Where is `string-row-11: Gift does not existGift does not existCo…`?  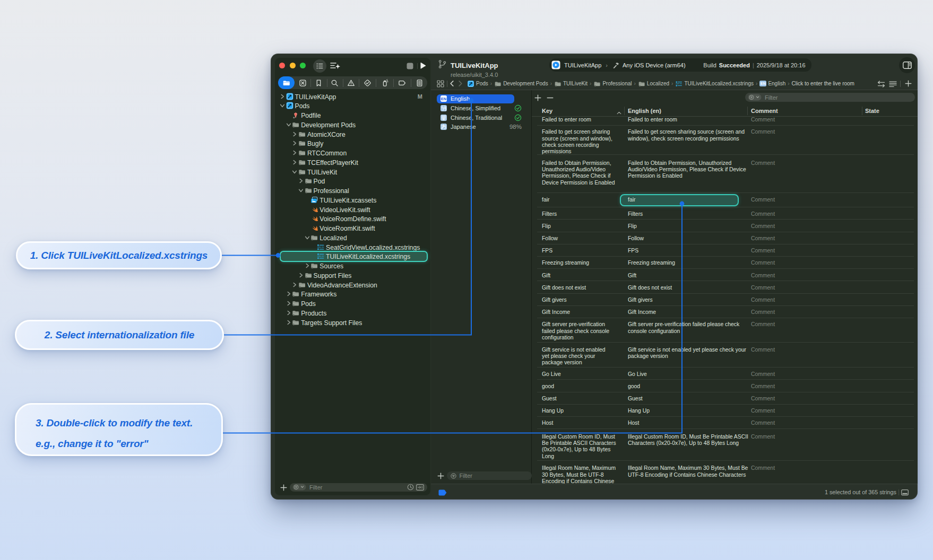 string-row-11: Gift does not existGift does not existCo… is located at coordinates (725, 287).